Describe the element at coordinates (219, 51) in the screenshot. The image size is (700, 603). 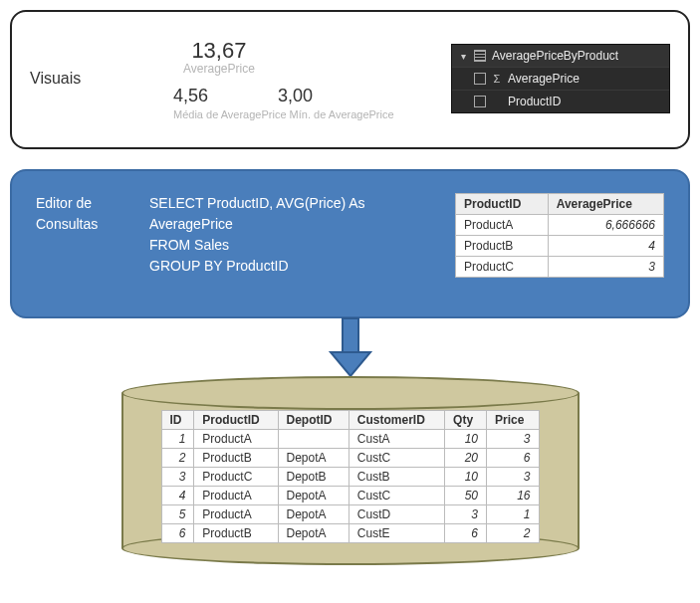
I see `metric-avgprice-value: 13,67` at that location.